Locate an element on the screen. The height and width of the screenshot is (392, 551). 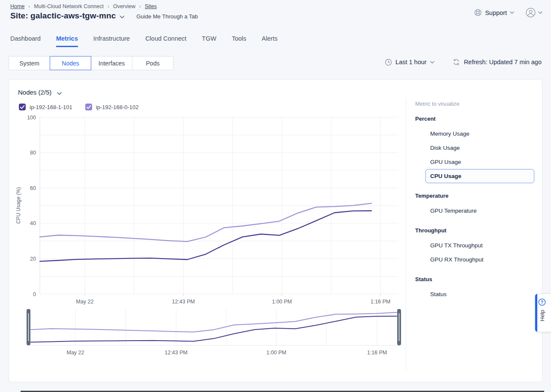
metric-group-heading: Throughput is located at coordinates (475, 230).